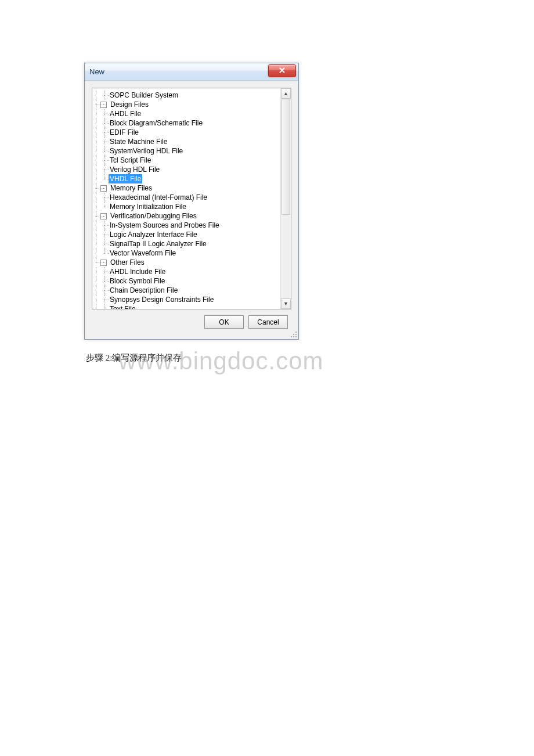  I want to click on tree-item-label: State Machine File, so click(138, 142).